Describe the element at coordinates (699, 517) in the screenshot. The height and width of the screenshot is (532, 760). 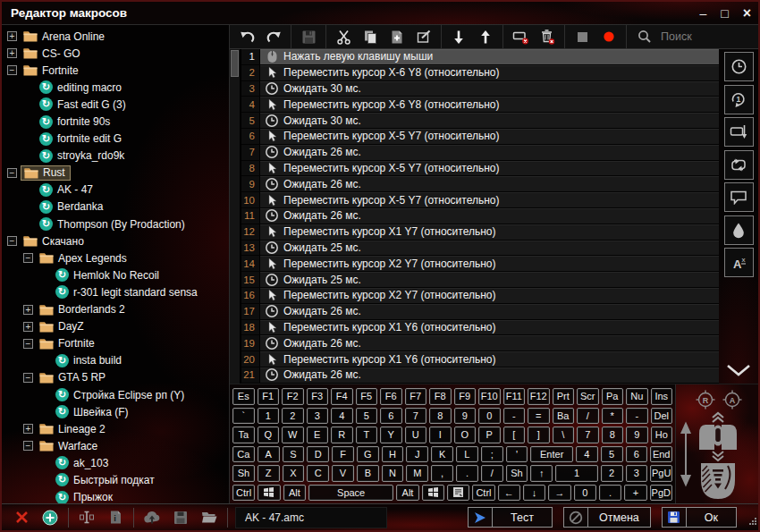
I see `ok-button: Ок` at that location.